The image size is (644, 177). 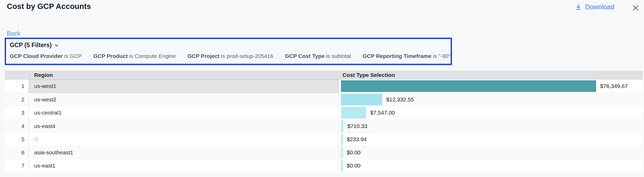 What do you see at coordinates (600, 7) in the screenshot?
I see `download-label: Download` at bounding box center [600, 7].